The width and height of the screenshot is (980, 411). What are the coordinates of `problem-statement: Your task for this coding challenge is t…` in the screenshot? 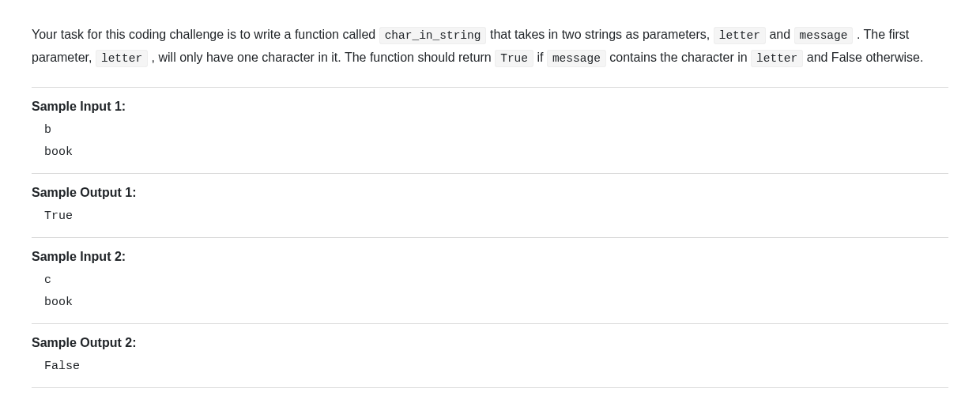 It's located at (490, 47).